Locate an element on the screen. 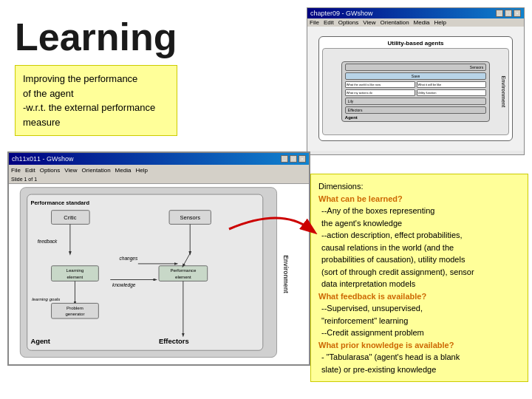  box3: What my actions do is located at coordinates (380, 93).